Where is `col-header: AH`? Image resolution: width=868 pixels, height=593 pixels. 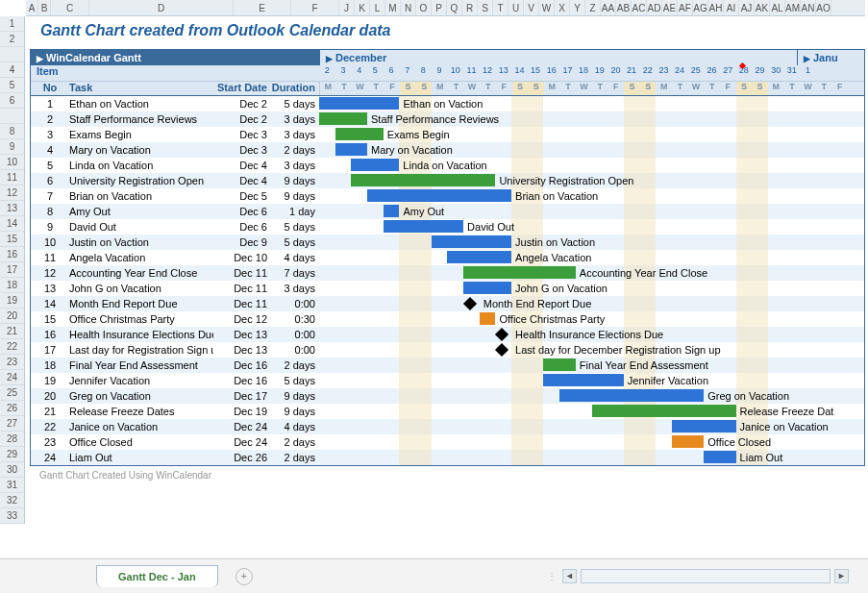 col-header: AH is located at coordinates (716, 8).